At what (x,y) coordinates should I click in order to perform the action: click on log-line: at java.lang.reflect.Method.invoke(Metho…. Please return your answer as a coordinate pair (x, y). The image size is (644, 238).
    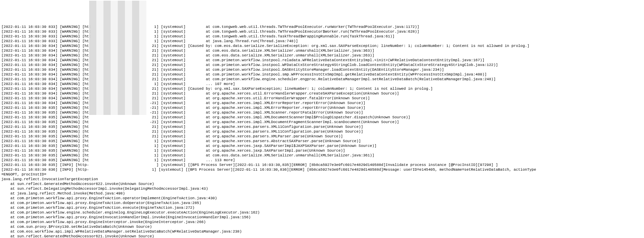
    Looking at the image, I should click on (322, 193).